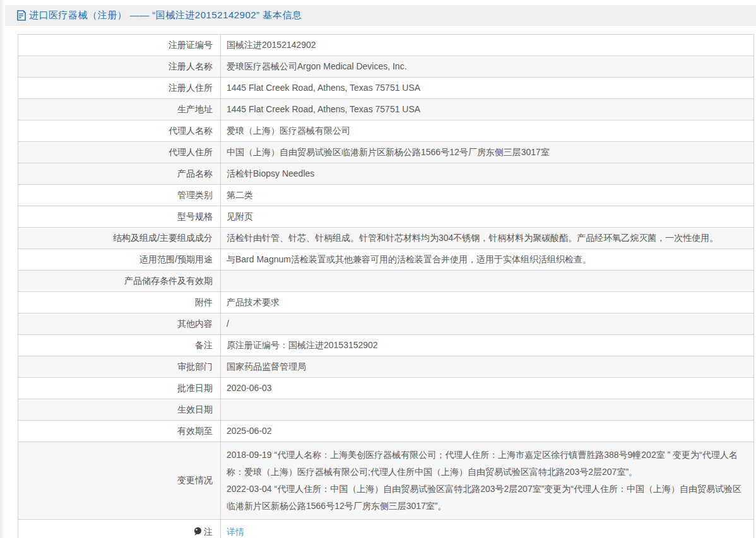 The image size is (756, 538). I want to click on row-value: 爱琅（上海）医疗器械有限公司, so click(487, 131).